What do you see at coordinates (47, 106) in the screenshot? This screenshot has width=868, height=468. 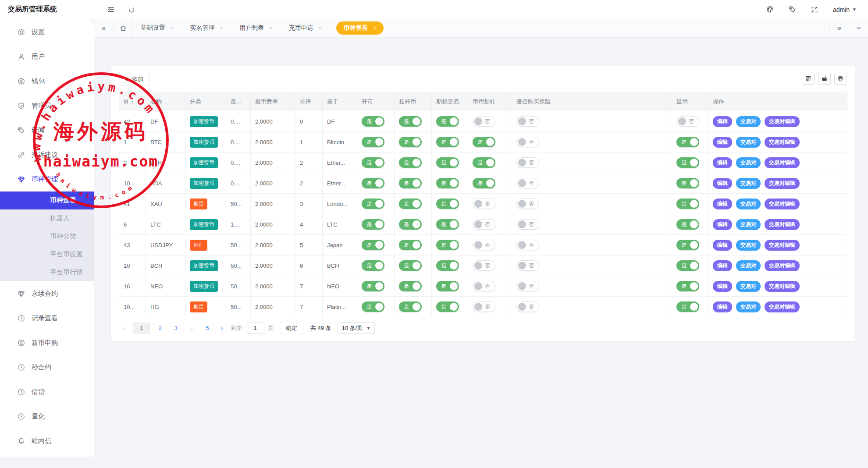 I see `sidebar-item-管理员: 管理员` at bounding box center [47, 106].